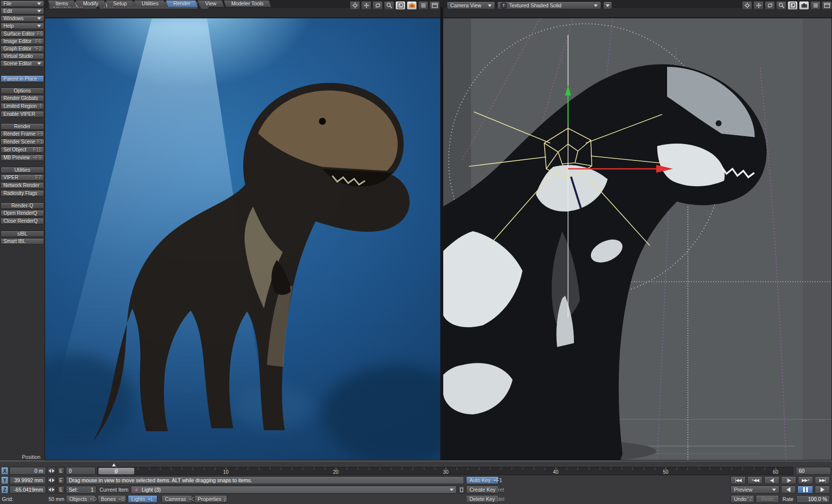 This screenshot has width=832, height=504. I want to click on z-value-field: -65.0419mm, so click(28, 490).